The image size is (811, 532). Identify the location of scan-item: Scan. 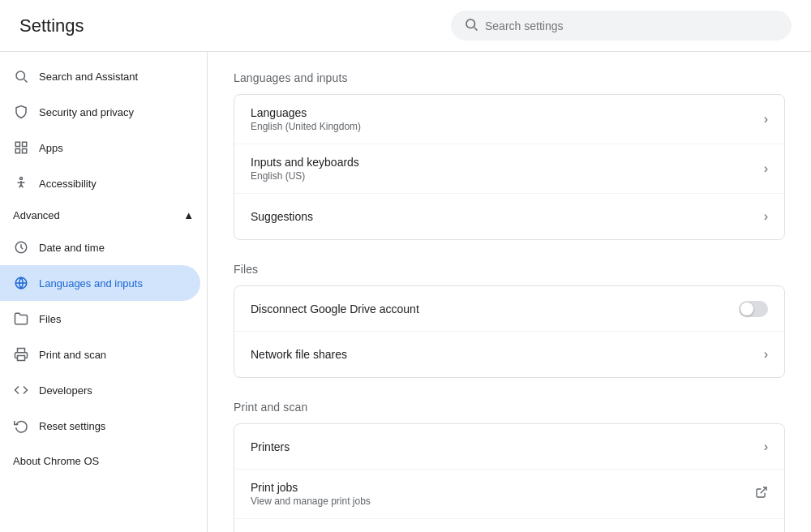
(509, 526).